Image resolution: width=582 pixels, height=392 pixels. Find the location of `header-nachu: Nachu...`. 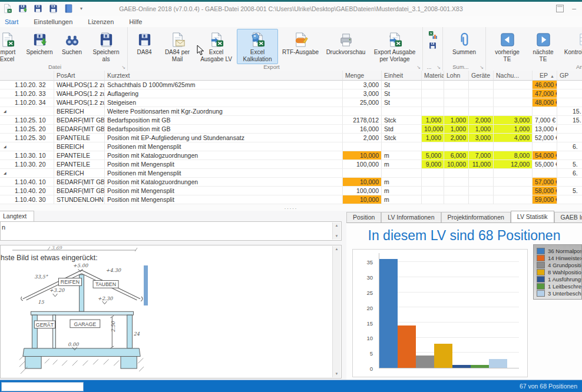

header-nachu: Nachu... is located at coordinates (513, 75).